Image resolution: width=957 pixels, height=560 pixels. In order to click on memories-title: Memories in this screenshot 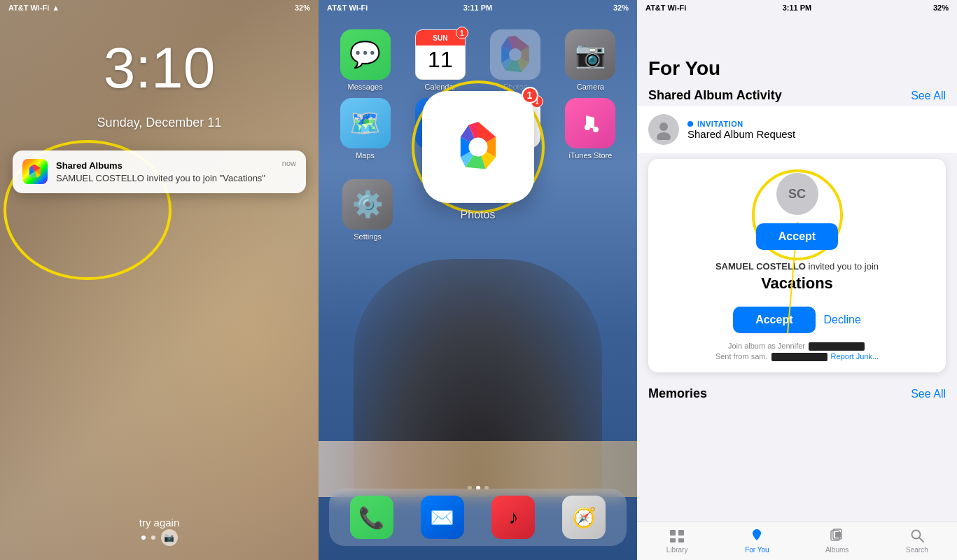, I will do `click(678, 393)`.